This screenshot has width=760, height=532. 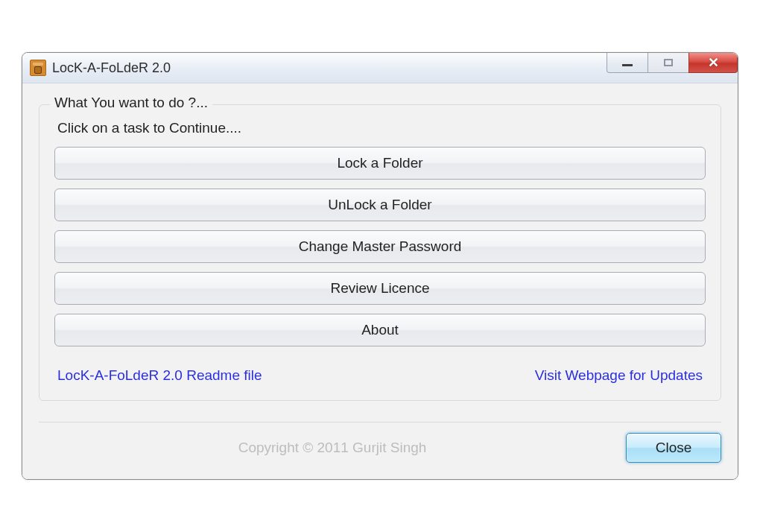 What do you see at coordinates (380, 376) in the screenshot?
I see `links-row: LocK-A-FoLdeR 2.0 Readme file Visit Webp…` at bounding box center [380, 376].